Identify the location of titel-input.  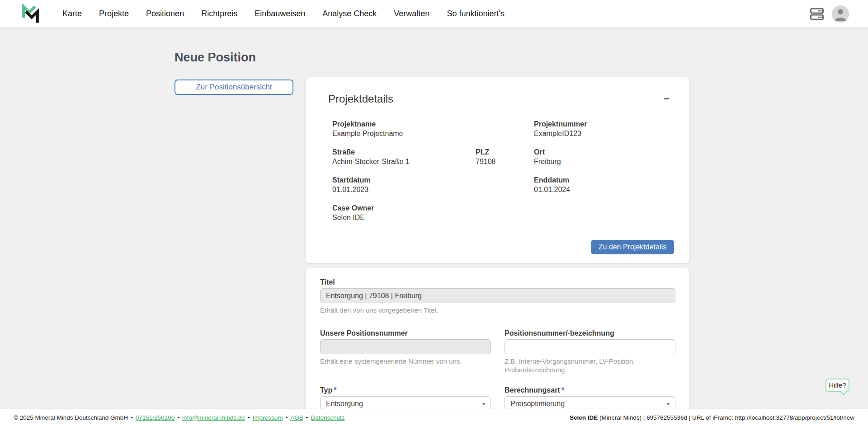
(498, 295).